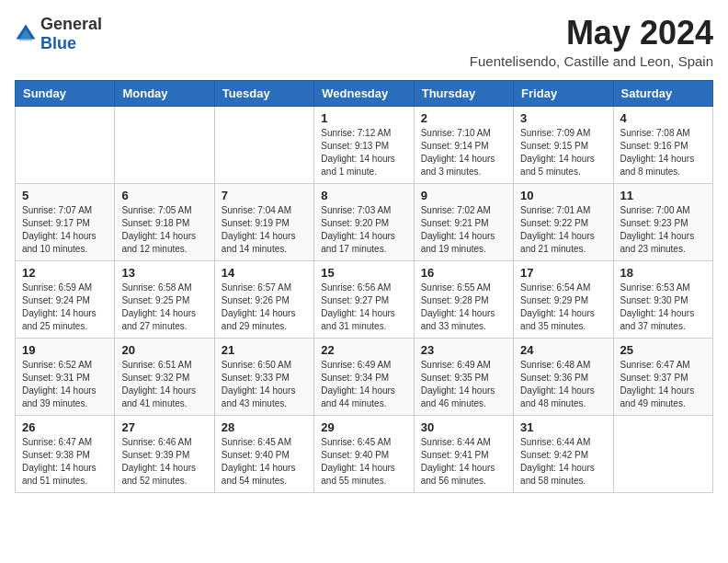  What do you see at coordinates (59, 34) in the screenshot?
I see `logo: General Blue` at bounding box center [59, 34].